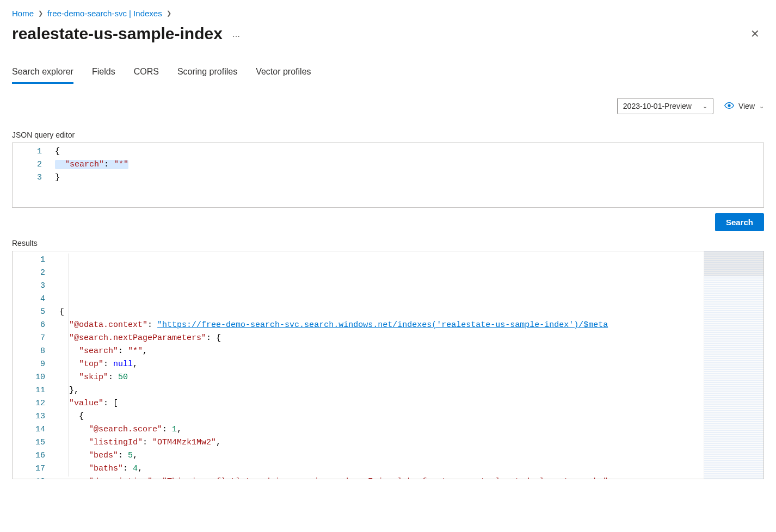 The height and width of the screenshot is (532, 776). Describe the element at coordinates (388, 74) in the screenshot. I see `tabs: Search explorer Fields CORS Scoring prof…` at that location.